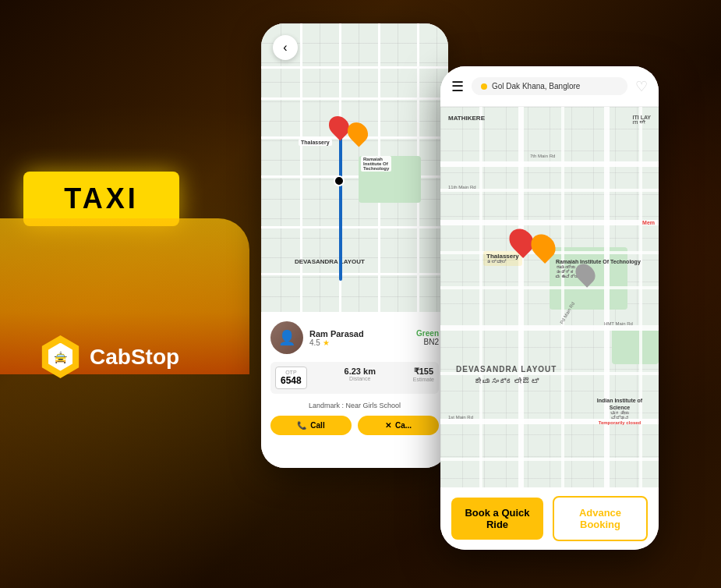 The image size is (721, 588). Describe the element at coordinates (462, 187) in the screenshot. I see `label-11main: 11th Main Rd` at that location.